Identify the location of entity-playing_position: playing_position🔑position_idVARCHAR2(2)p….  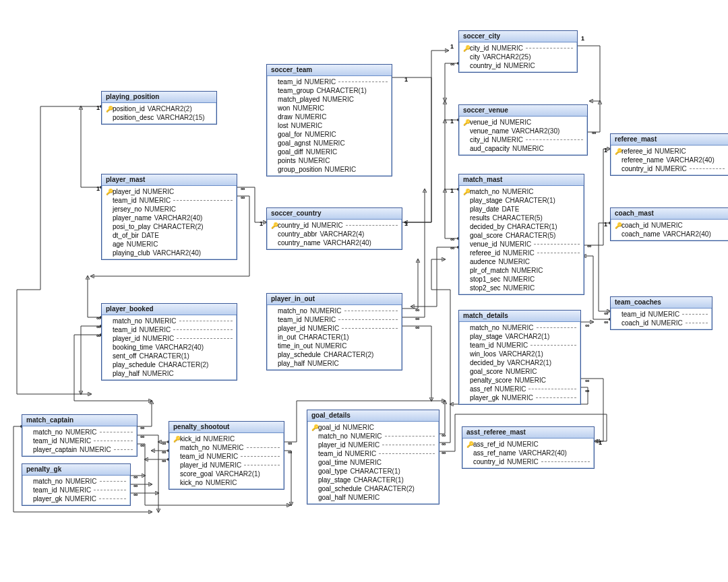
(159, 108).